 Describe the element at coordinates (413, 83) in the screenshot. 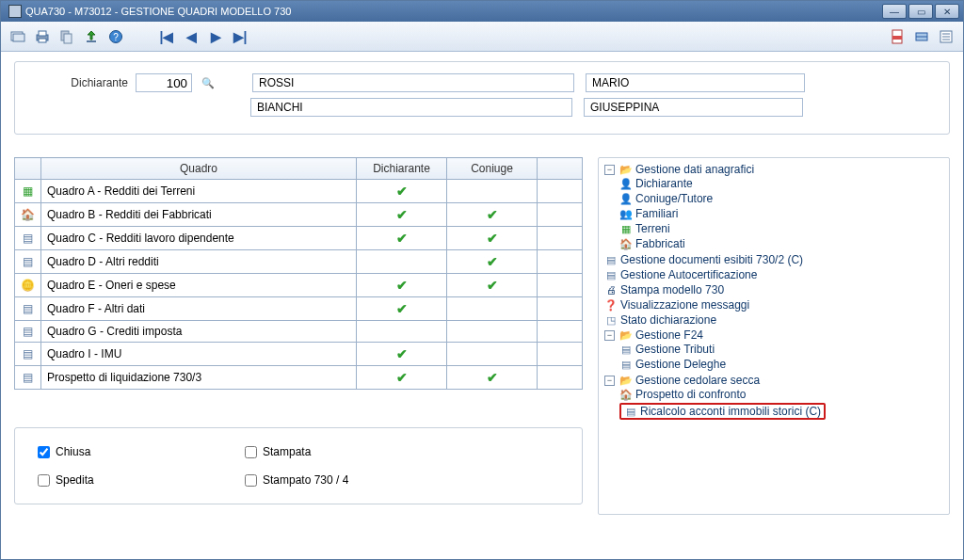

I see `surname1-box: ROSSI` at that location.